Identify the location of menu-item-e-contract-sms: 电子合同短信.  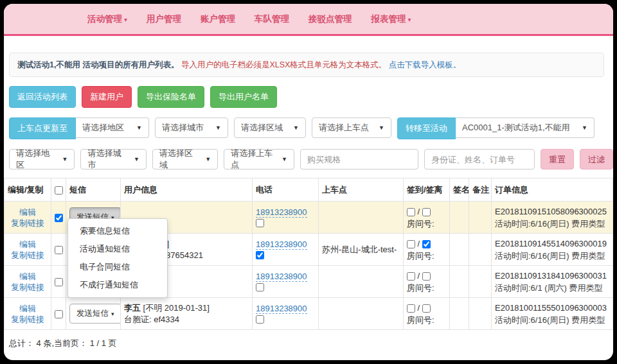
(118, 267).